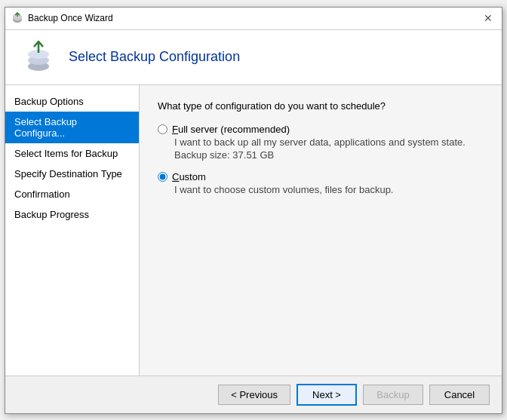  What do you see at coordinates (321, 106) in the screenshot?
I see `question-text: What type of configuration do you want t…` at bounding box center [321, 106].